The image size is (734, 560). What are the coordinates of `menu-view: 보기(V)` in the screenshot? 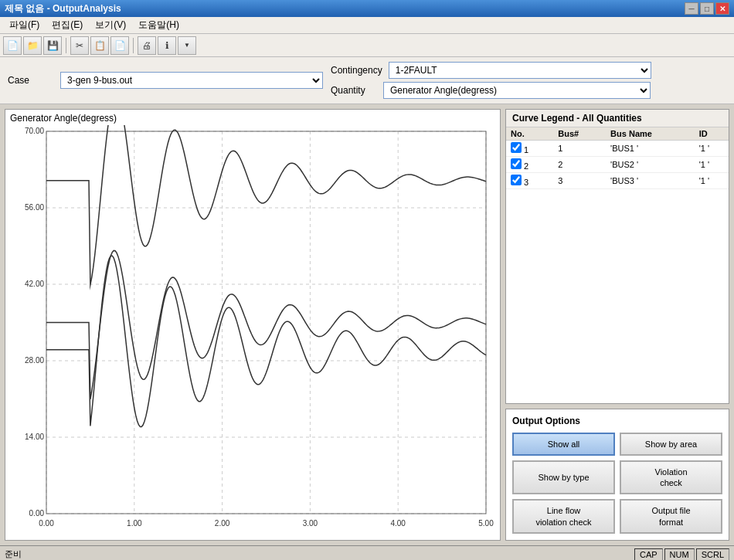 It's located at (110, 25).